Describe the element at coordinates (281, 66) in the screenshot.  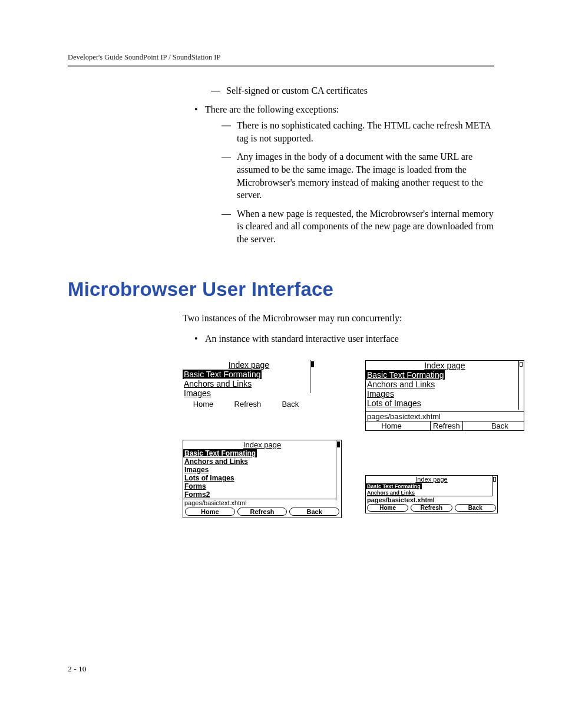
I see `header-rule` at that location.